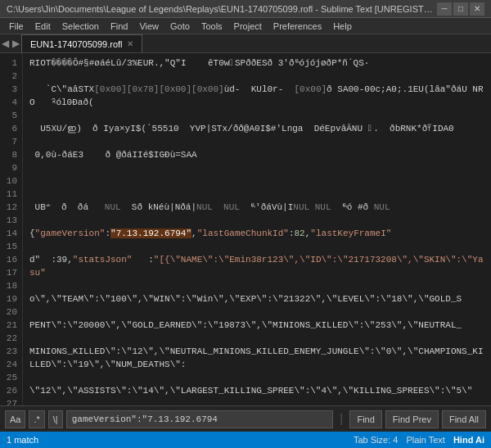 Image resolution: width=491 pixels, height=448 pixels. Describe the element at coordinates (10, 207) in the screenshot. I see `line-num: 12` at that location.